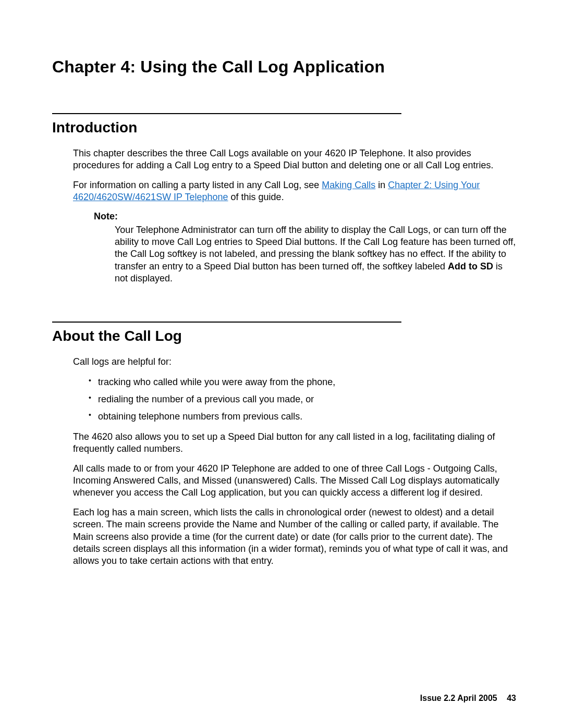 The height and width of the screenshot is (728, 563). I want to click on intro-para2-mid: in, so click(382, 185).